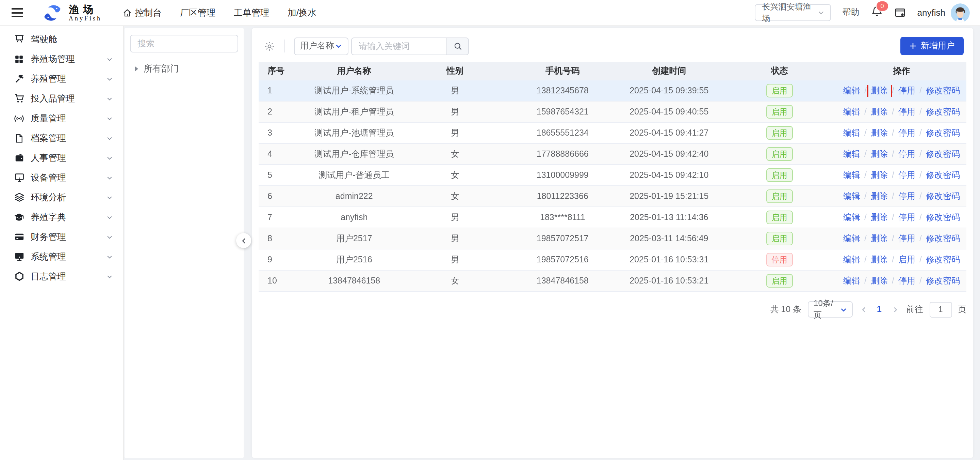 This screenshot has width=980, height=460. What do you see at coordinates (251, 13) in the screenshot?
I see `nav-item-workorder: 工单管理` at bounding box center [251, 13].